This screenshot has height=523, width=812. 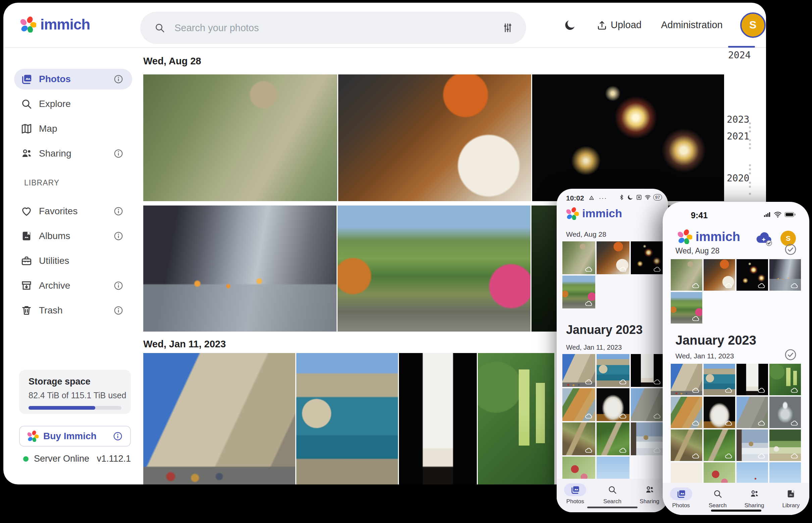 What do you see at coordinates (742, 55) in the screenshot?
I see `timeline-year-2024: 2024` at bounding box center [742, 55].